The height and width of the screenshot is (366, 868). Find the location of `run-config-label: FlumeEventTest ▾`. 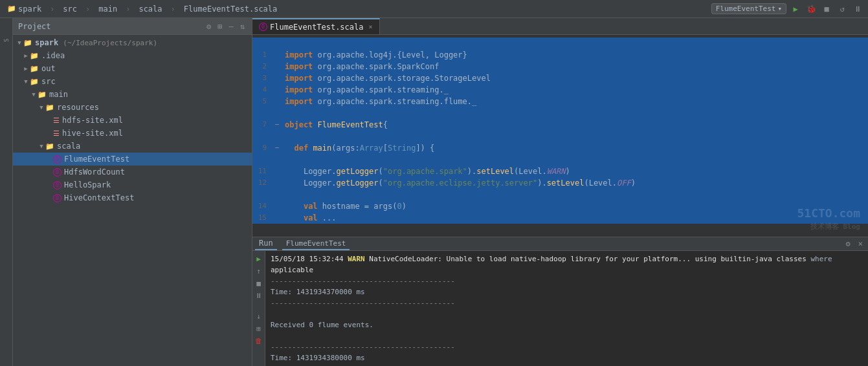

run-config-label: FlumeEventTest ▾ is located at coordinates (749, 9).